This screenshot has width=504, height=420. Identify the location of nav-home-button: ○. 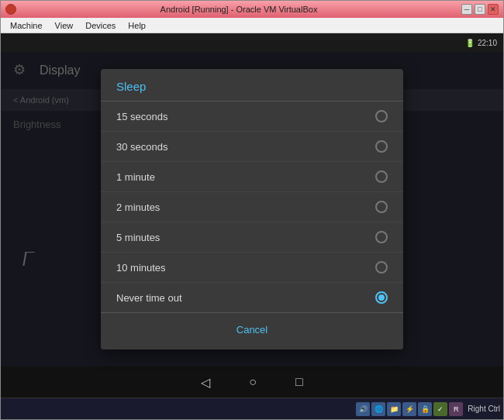
(253, 382).